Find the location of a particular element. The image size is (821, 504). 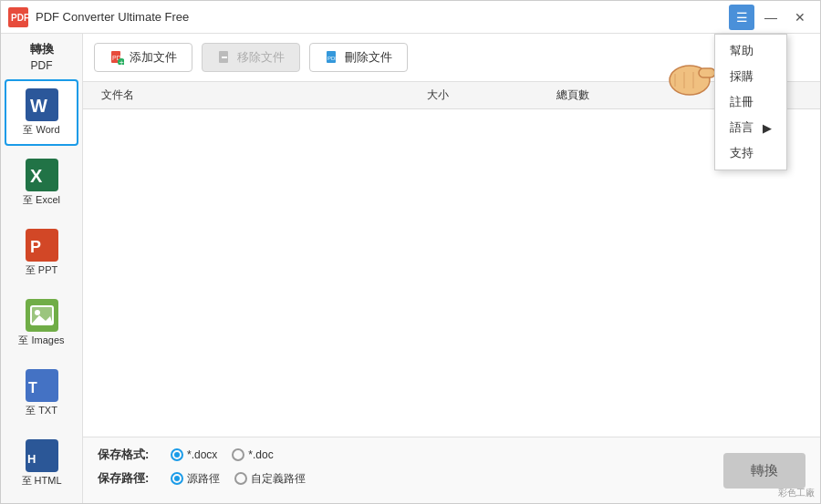

sidebar-item-ppt: P 至 PPT is located at coordinates (42, 253).